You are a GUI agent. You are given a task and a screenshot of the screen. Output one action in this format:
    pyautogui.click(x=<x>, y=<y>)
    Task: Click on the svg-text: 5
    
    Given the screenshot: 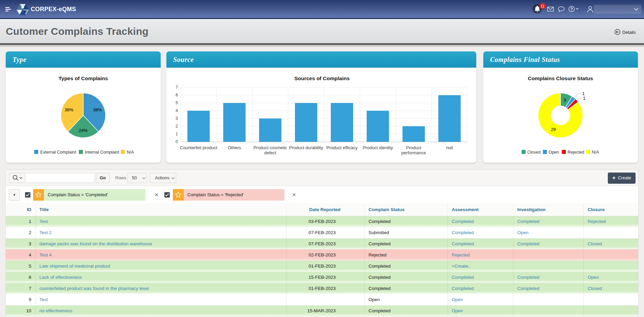 What is the action you would take?
    pyautogui.click(x=177, y=103)
    